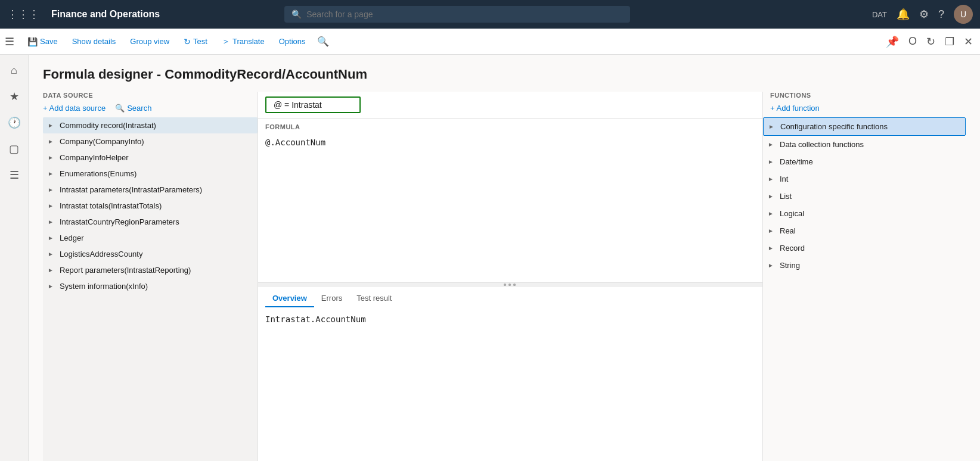 Image resolution: width=980 pixels, height=461 pixels. Describe the element at coordinates (864, 248) in the screenshot. I see `list-item: ►Record` at that location.